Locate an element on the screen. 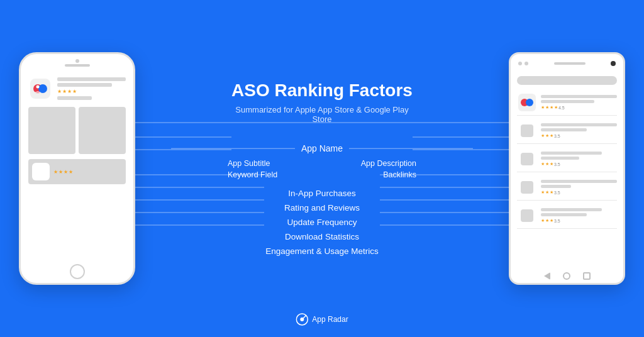 The image size is (644, 337). android-back-button is located at coordinates (547, 276).